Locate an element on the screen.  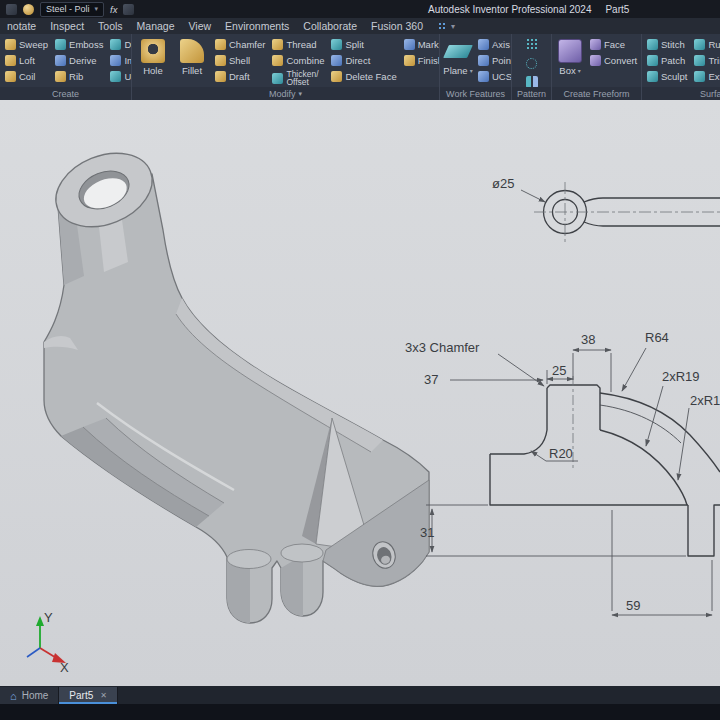
chamfer-button: Chamfer is located at coordinates (240, 44).